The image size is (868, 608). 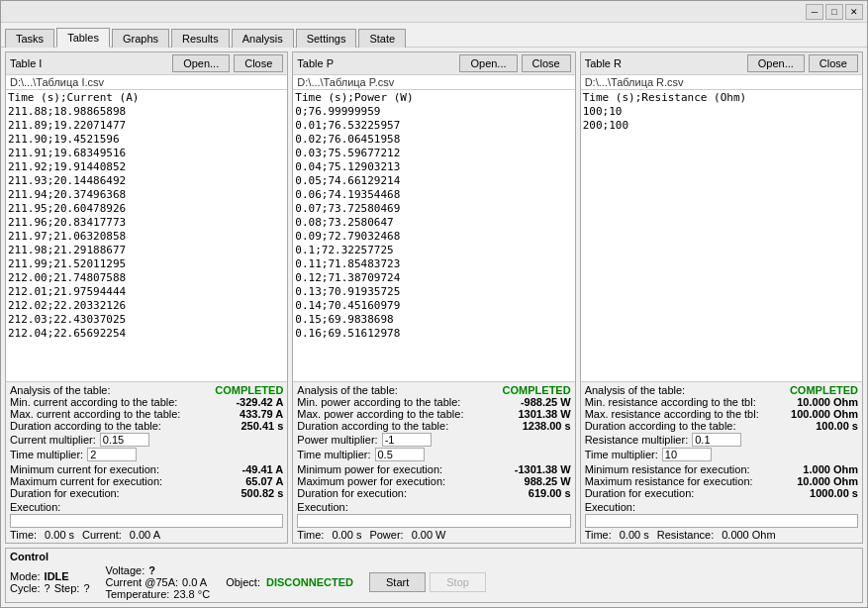 I want to click on table-i-duration-value: 250.41 s, so click(x=263, y=426).